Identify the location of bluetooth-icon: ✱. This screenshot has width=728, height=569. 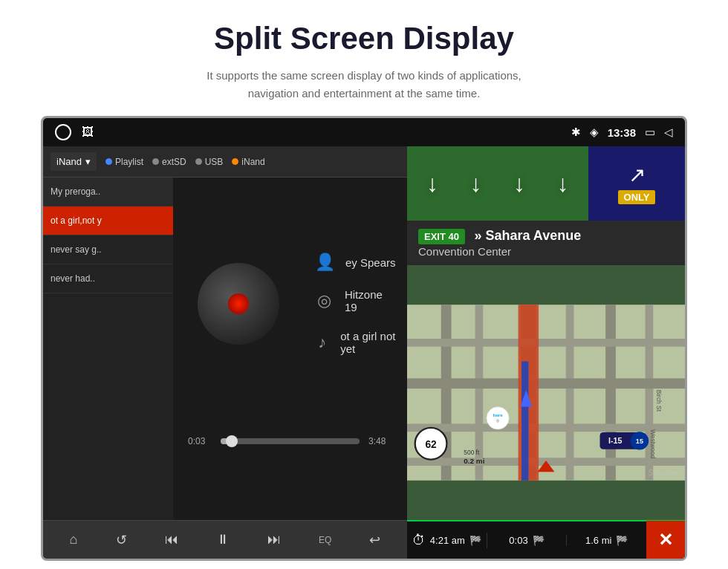
(576, 132).